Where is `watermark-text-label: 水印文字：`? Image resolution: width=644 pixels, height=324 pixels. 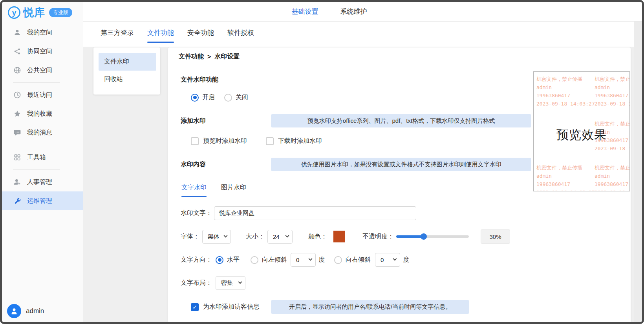 watermark-text-label: 水印文字： is located at coordinates (196, 213).